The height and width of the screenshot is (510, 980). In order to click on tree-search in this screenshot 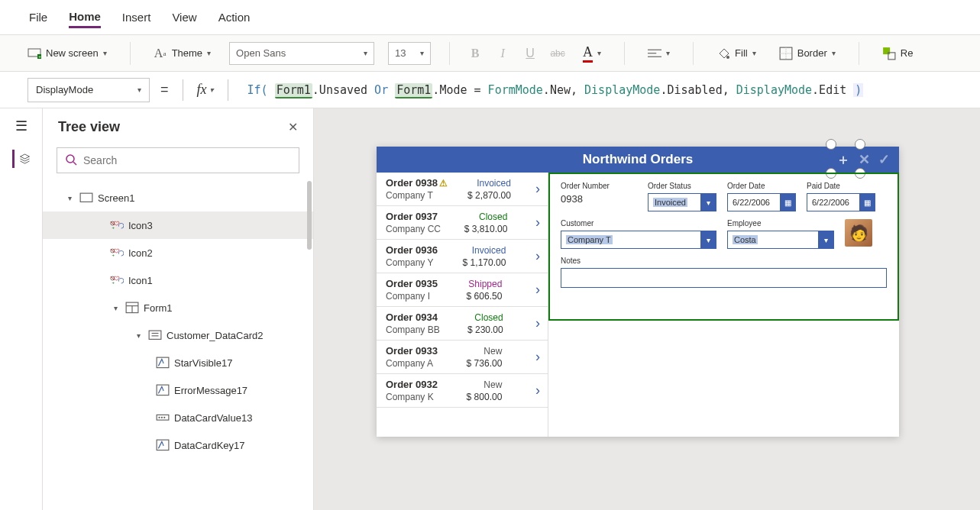, I will do `click(178, 160)`.